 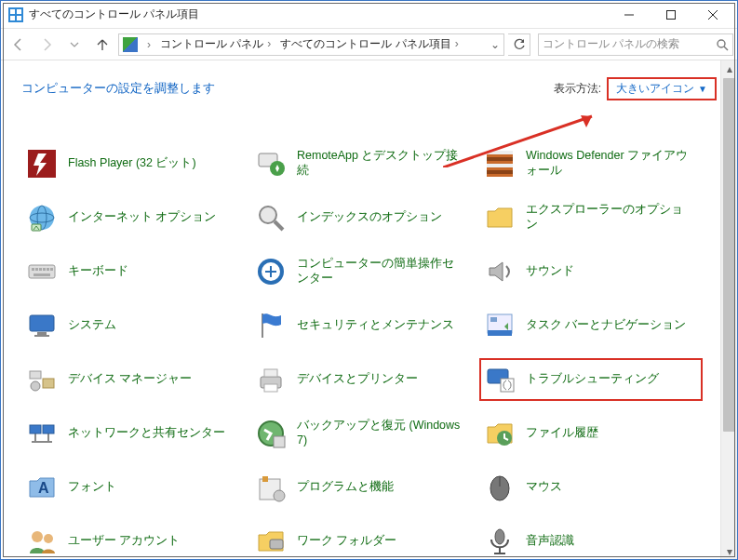 What do you see at coordinates (500, 326) in the screenshot?
I see `taskbar-icon` at bounding box center [500, 326].